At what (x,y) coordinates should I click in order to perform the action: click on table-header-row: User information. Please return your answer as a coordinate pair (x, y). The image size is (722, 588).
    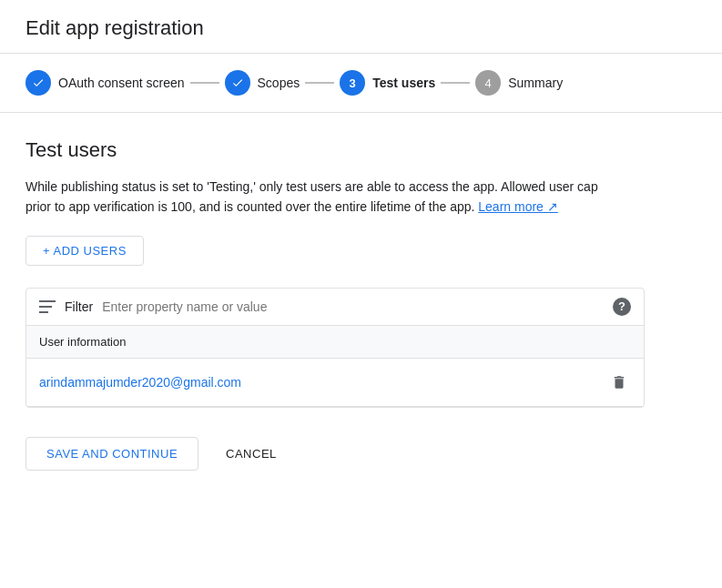
    Looking at the image, I should click on (335, 342).